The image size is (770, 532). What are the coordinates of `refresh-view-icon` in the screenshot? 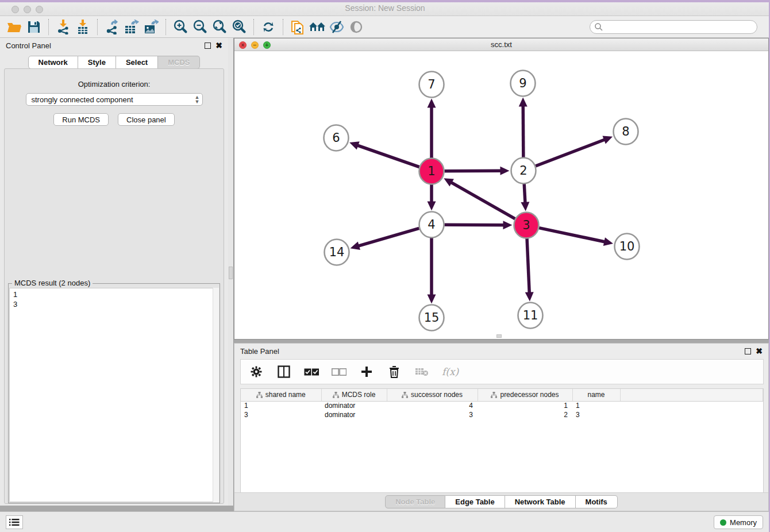 It's located at (268, 27).